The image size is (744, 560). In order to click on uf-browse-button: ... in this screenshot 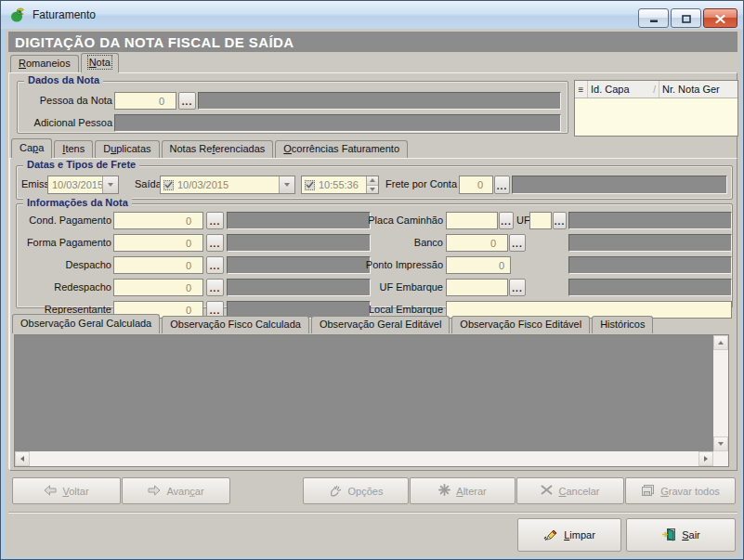, I will do `click(559, 221)`.